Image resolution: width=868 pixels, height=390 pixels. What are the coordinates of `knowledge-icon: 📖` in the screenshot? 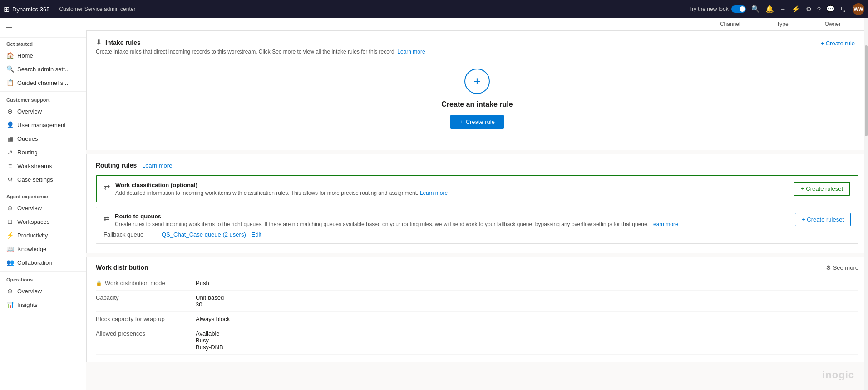 It's located at (10, 249).